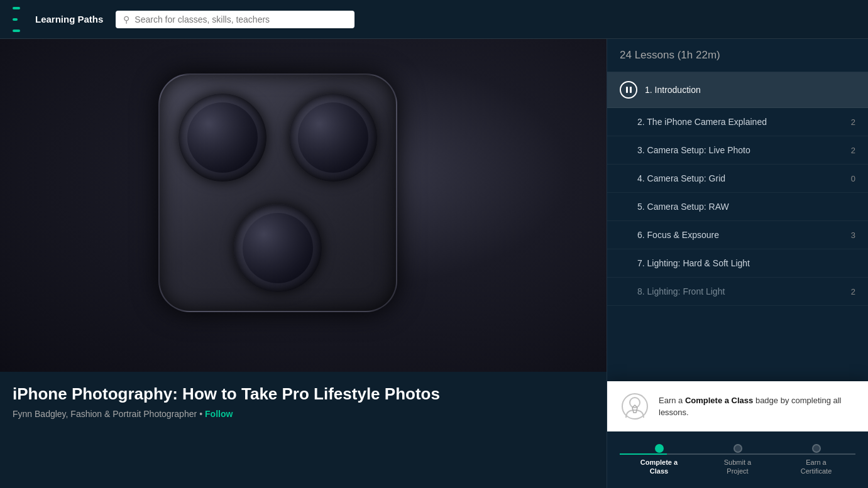  What do you see at coordinates (104, 414) in the screenshot?
I see `course-author: Fynn Badgley, Fashion & Portrait Photogr…` at bounding box center [104, 414].